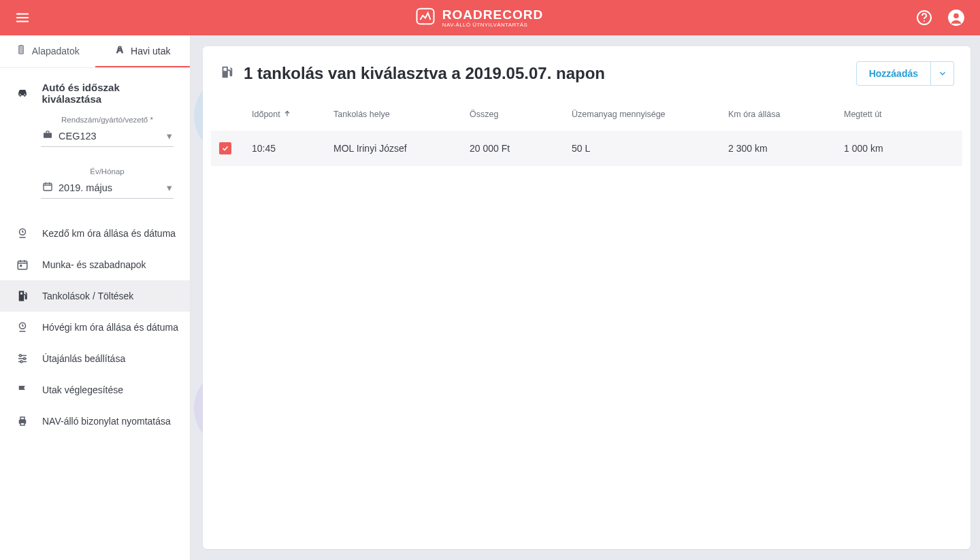 The width and height of the screenshot is (980, 560). I want to click on col-odometer-label: Km óra állása, so click(754, 114).